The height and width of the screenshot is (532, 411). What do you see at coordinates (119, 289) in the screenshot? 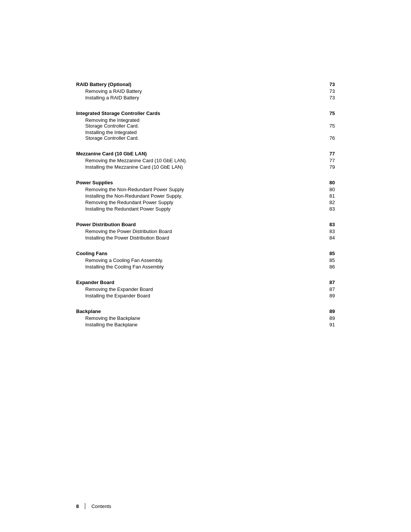
I see `toc-subitem-text-removing-expander: Removing the Expander Board` at bounding box center [119, 289].